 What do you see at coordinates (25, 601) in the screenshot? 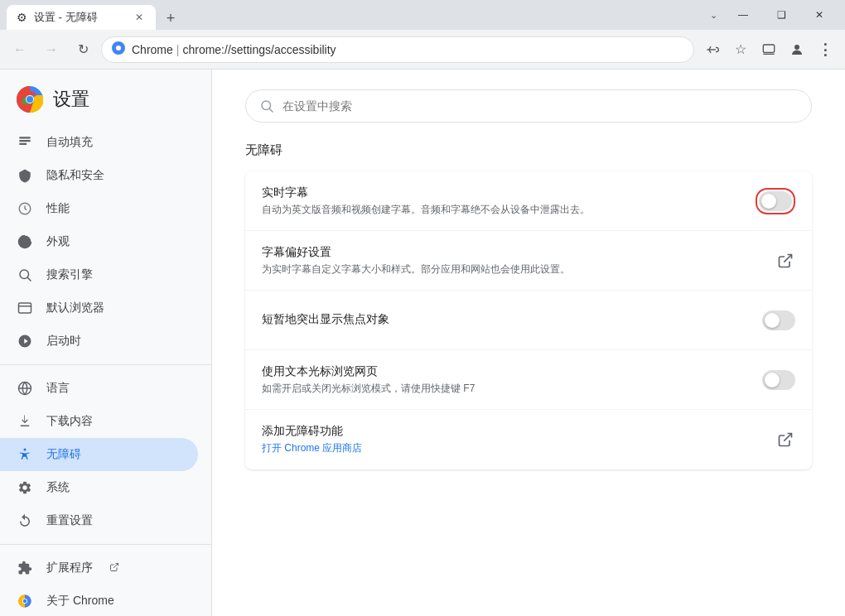
I see `about-icon` at bounding box center [25, 601].